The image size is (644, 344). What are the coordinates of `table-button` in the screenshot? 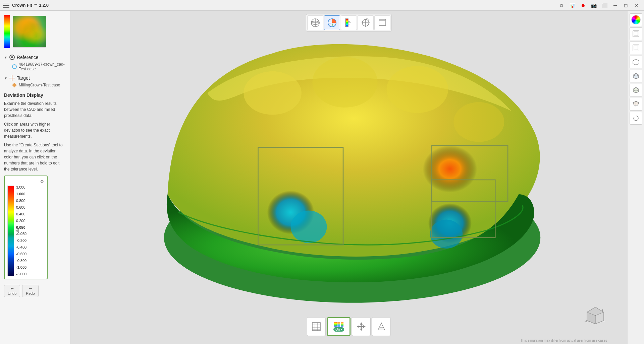 It's located at (316, 327).